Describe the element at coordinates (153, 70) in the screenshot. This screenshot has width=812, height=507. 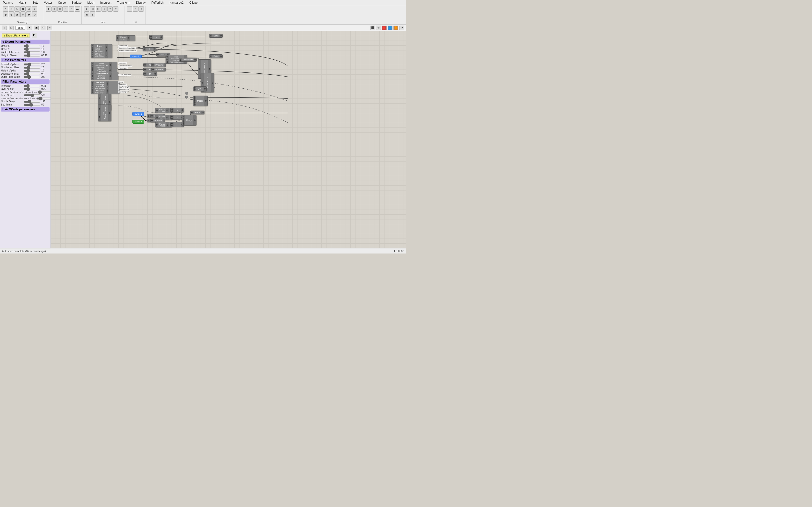
I see `port-preview2-in` at that location.